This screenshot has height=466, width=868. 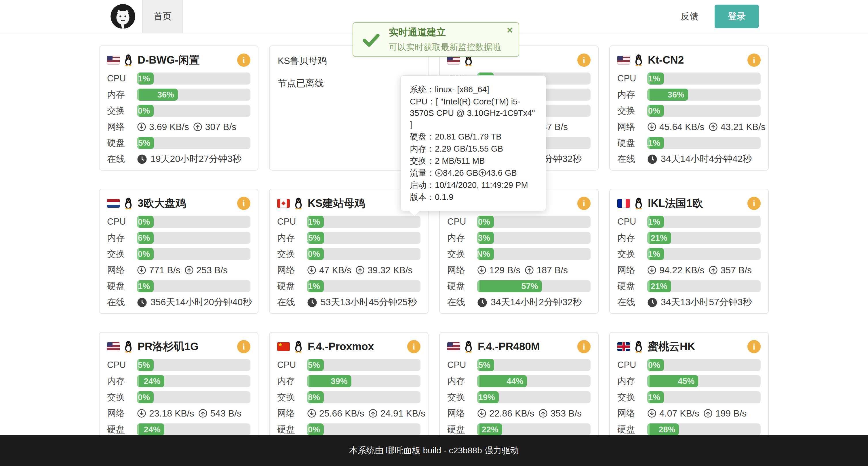 I want to click on stat-row: CPU 0%, so click(x=519, y=222).